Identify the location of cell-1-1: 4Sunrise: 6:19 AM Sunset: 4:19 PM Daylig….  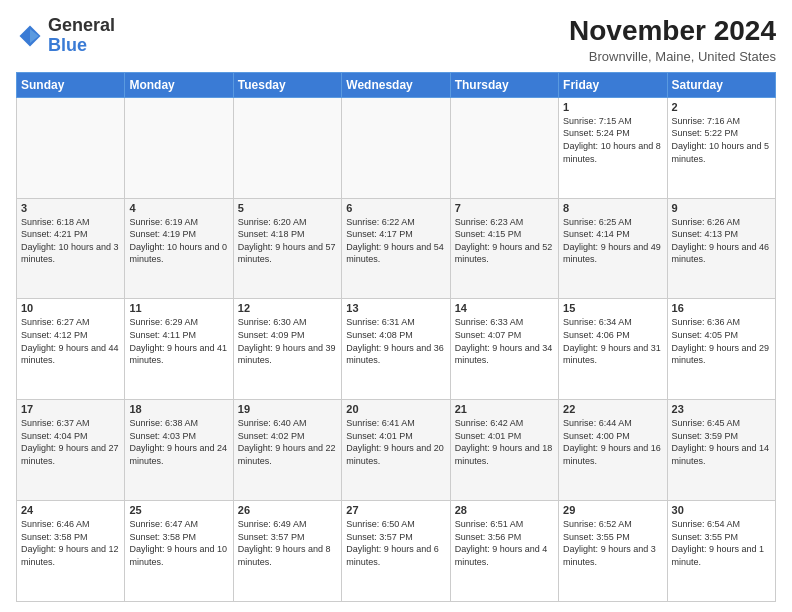
(179, 248).